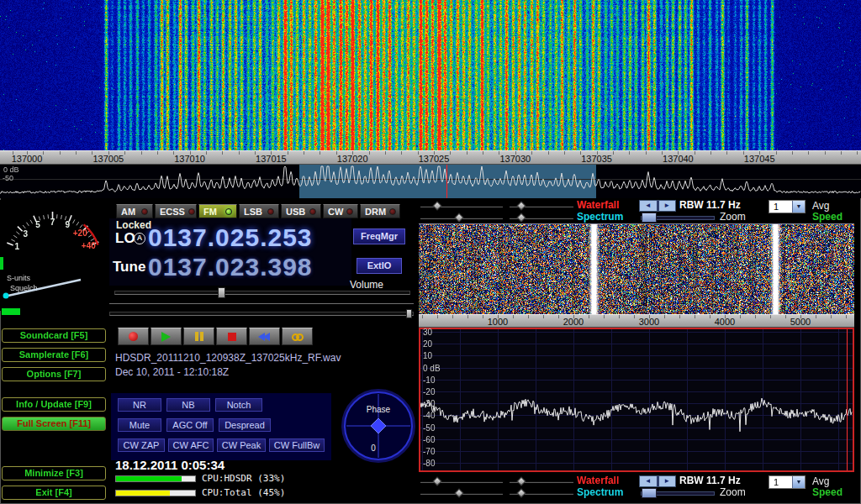 The width and height of the screenshot is (861, 504). I want to click on audio-waterfall, so click(637, 269).